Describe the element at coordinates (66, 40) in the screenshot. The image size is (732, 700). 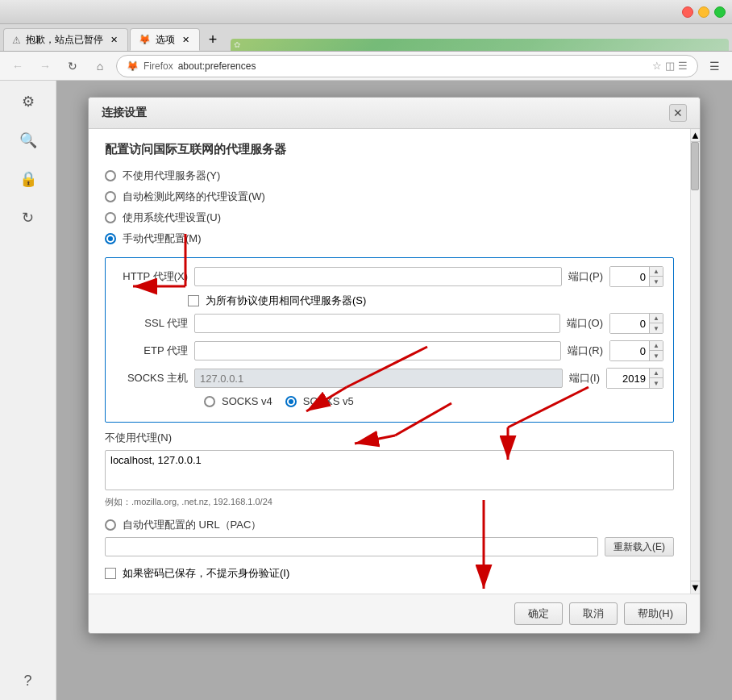
I see `tab-1: ⚠ 抱歉，站点已暂停 ✕` at that location.